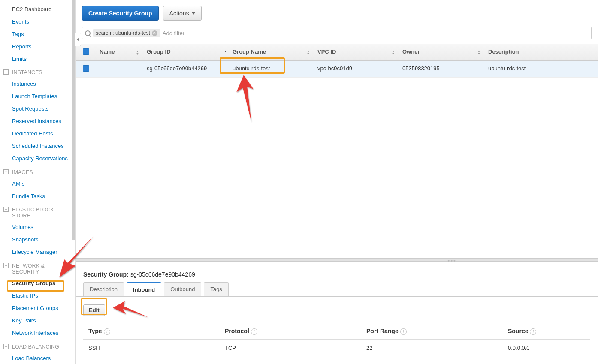 This screenshot has height=364, width=598. What do you see at coordinates (337, 52) in the screenshot?
I see `grid-header: Name▲▼ Group ID Group Name▲▲▼ VPC ID▲▼ O…` at bounding box center [337, 52].